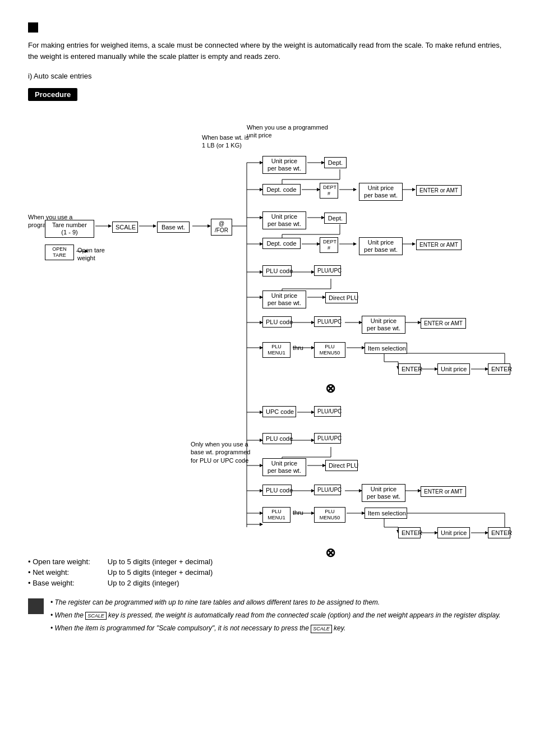 The width and height of the screenshot is (535, 756). What do you see at coordinates (125, 227) in the screenshot?
I see `box-scale: SCALE` at bounding box center [125, 227].